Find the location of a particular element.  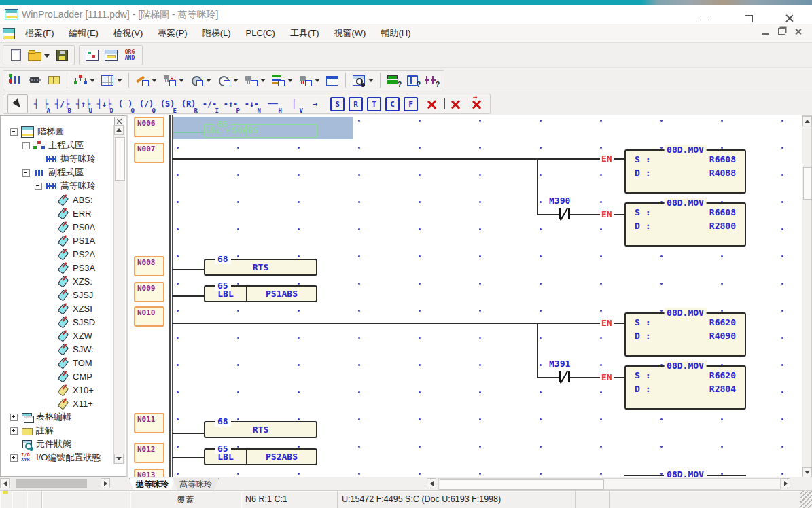

tree-item: SJSD is located at coordinates (57, 322).